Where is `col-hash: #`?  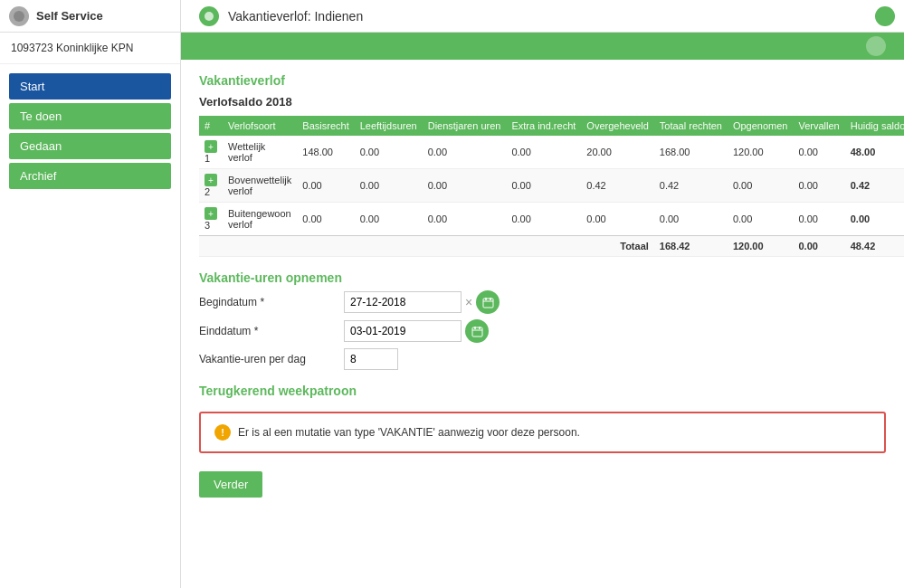 col-hash: # is located at coordinates (211, 126).